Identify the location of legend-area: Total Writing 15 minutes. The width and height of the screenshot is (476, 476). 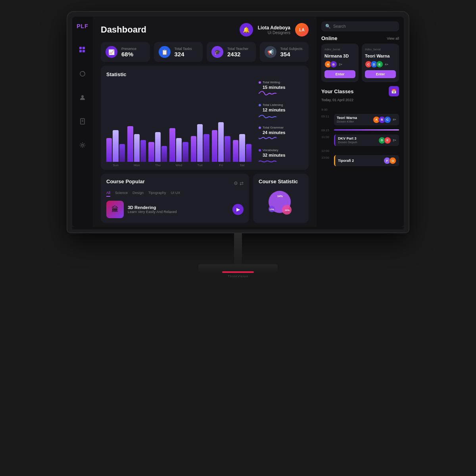
(279, 124).